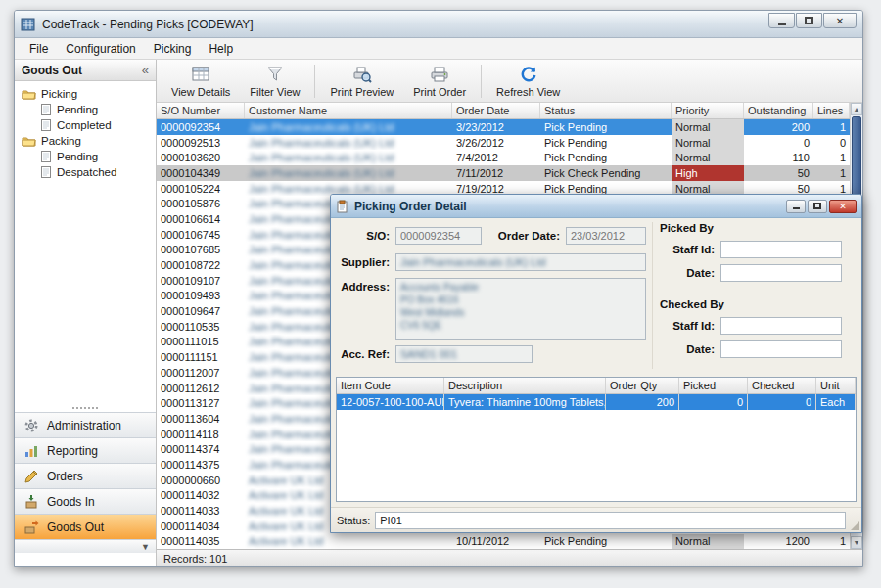 The image size is (881, 588). Describe the element at coordinates (85, 141) in the screenshot. I see `tree-folder-packing: Packing` at that location.